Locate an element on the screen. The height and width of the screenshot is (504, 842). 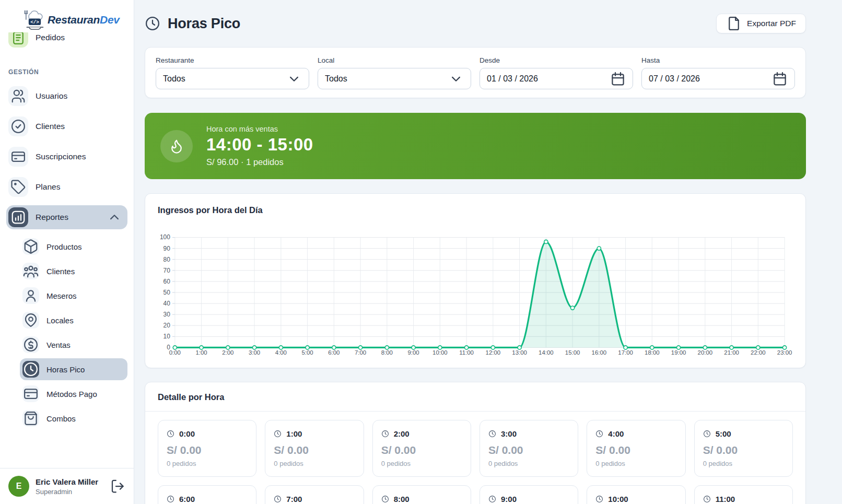
desde-value: 01 / 03 / 2026 is located at coordinates (512, 79).